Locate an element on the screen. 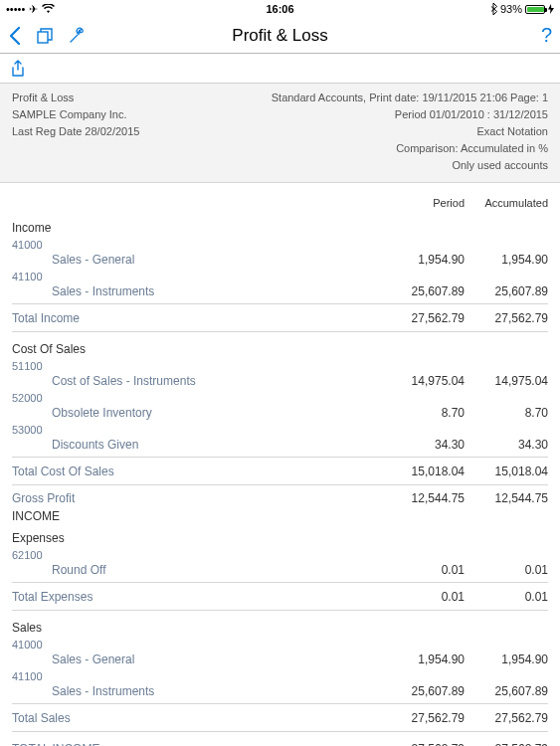 Image resolution: width=560 pixels, height=746 pixels. notation-info: Exact Notation is located at coordinates (410, 131).